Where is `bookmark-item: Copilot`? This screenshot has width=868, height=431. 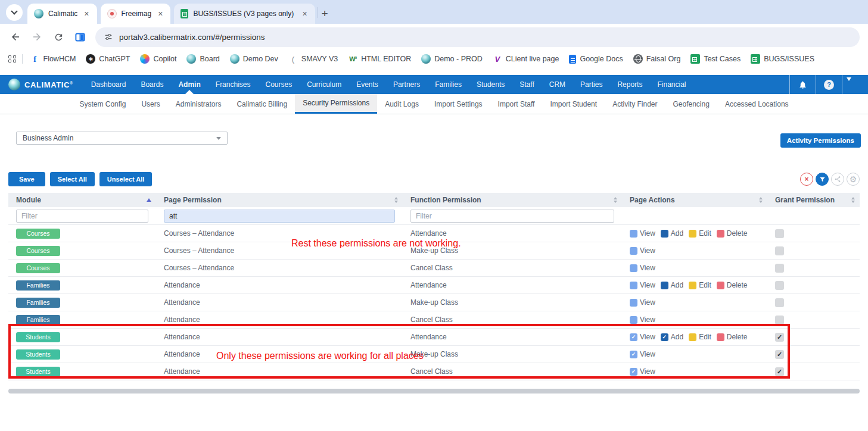
bookmark-item: Copilot is located at coordinates (158, 59).